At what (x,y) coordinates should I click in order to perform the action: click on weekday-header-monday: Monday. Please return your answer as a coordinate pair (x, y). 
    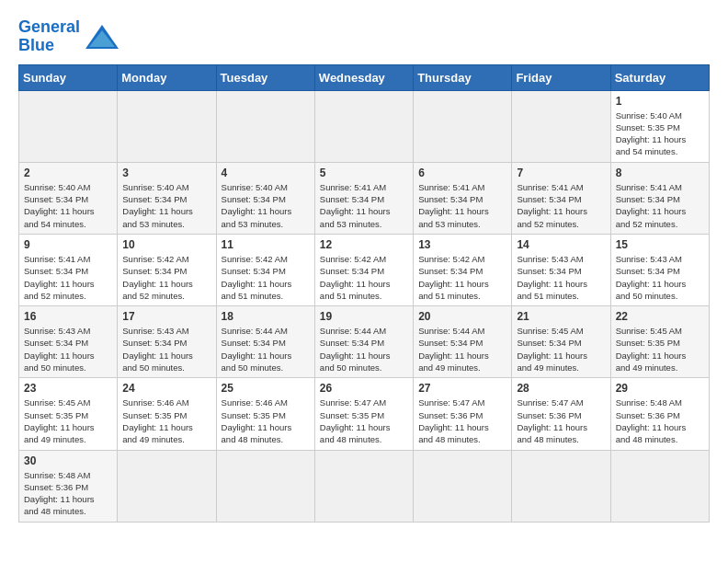
    Looking at the image, I should click on (167, 77).